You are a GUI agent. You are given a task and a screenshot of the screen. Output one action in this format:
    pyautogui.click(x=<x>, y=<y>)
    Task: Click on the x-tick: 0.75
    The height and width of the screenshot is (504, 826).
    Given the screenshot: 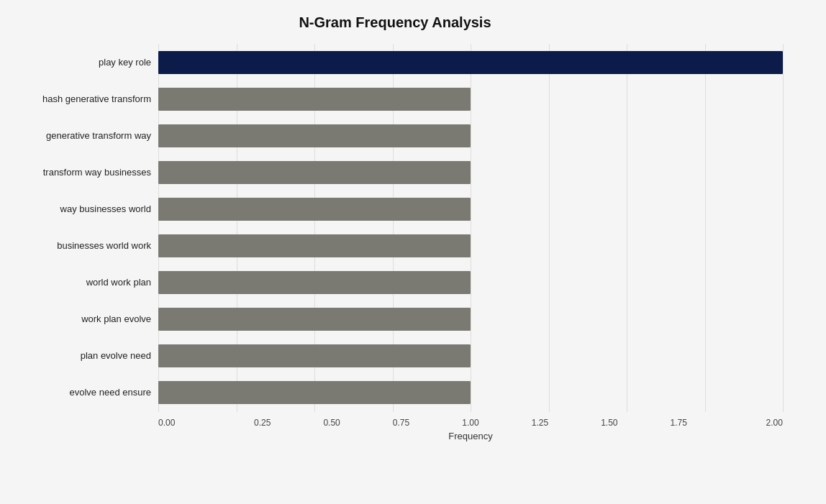 What is the action you would take?
    pyautogui.click(x=401, y=423)
    